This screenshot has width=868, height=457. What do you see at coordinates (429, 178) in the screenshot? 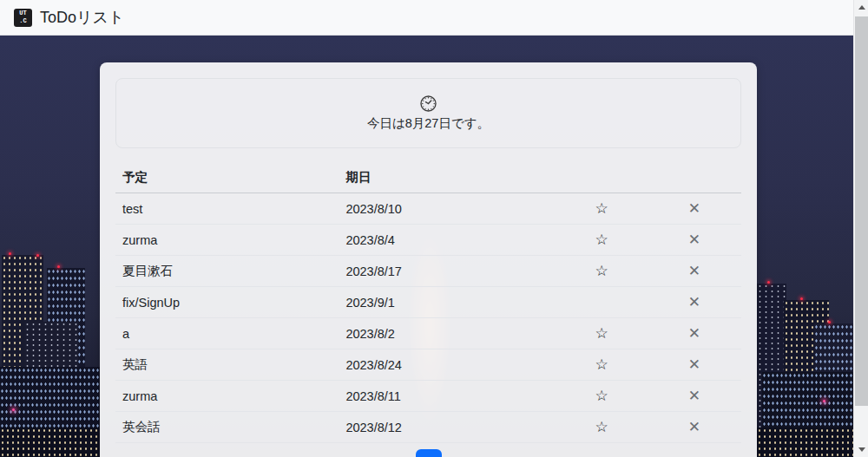
I see `table-header-row: 予定 期日` at bounding box center [429, 178].